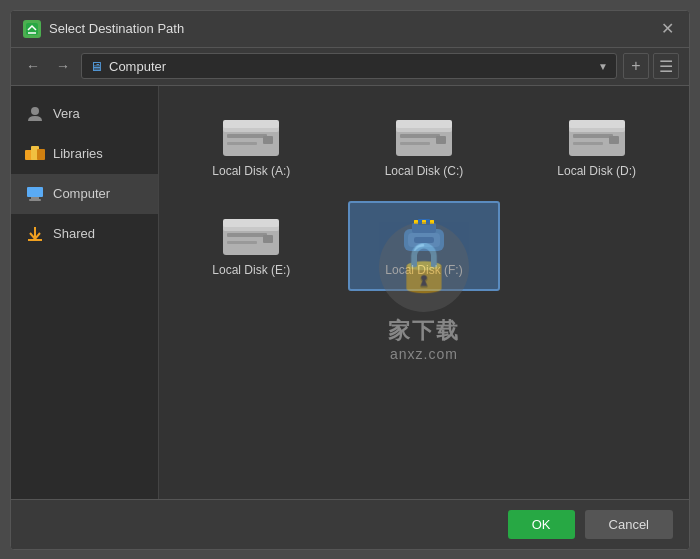 This screenshot has height=559, width=700. What do you see at coordinates (84, 154) in the screenshot?
I see `sidebar-item-libraries: Libraries` at bounding box center [84, 154].